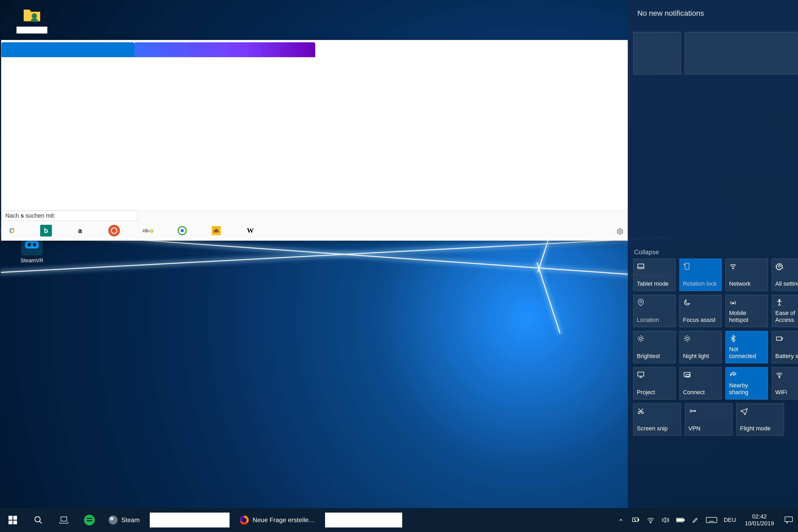 The height and width of the screenshot is (532, 798). Describe the element at coordinates (785, 275) in the screenshot. I see `quick-action-all-settings: All settings` at that location.